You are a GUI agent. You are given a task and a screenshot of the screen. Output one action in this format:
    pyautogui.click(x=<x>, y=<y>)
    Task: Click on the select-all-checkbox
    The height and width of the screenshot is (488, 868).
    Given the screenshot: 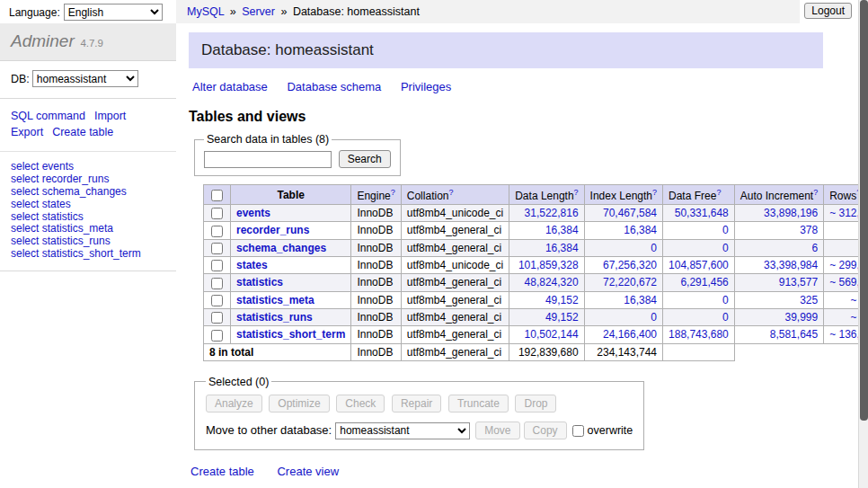 What is the action you would take?
    pyautogui.click(x=217, y=196)
    